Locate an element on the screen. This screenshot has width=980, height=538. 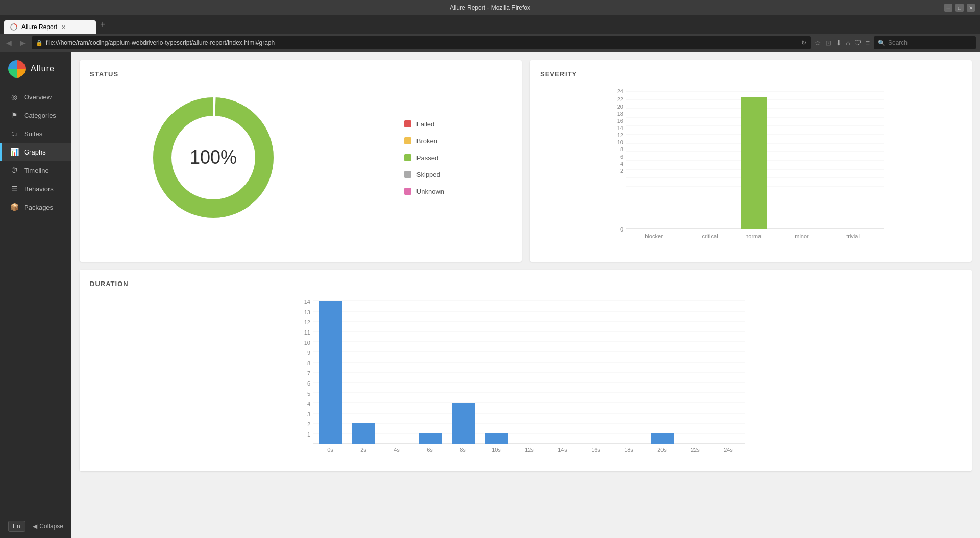
menu-icon: ≡ is located at coordinates (868, 43).